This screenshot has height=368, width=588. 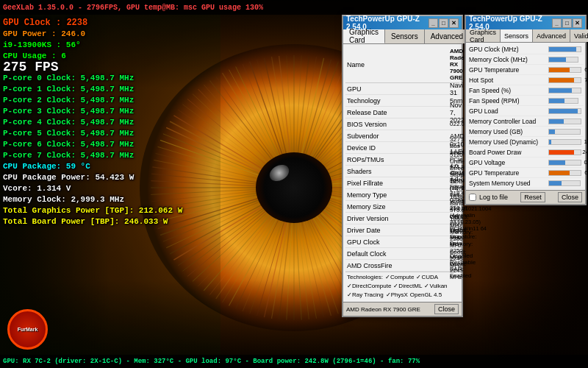 I want to click on hud-fps: 275 FPS, so click(x=118, y=68).